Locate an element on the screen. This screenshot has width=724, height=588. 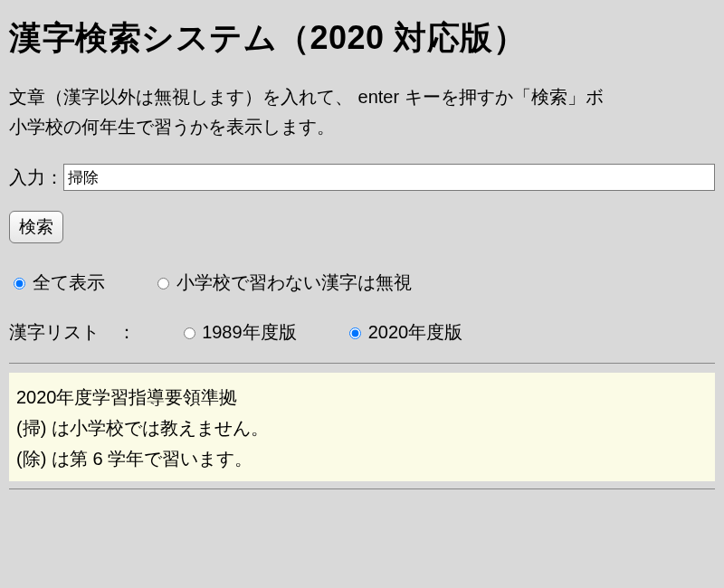
page-title: 漢字検索システム（2020 対応版） is located at coordinates (362, 38).